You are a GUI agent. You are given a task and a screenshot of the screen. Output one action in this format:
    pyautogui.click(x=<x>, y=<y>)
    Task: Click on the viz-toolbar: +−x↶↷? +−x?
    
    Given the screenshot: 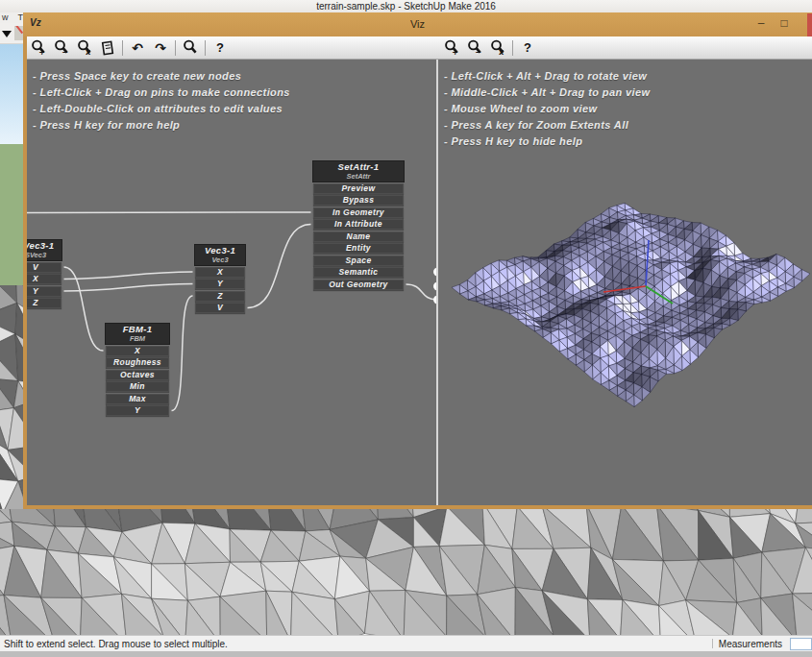 What is the action you would take?
    pyautogui.click(x=419, y=48)
    